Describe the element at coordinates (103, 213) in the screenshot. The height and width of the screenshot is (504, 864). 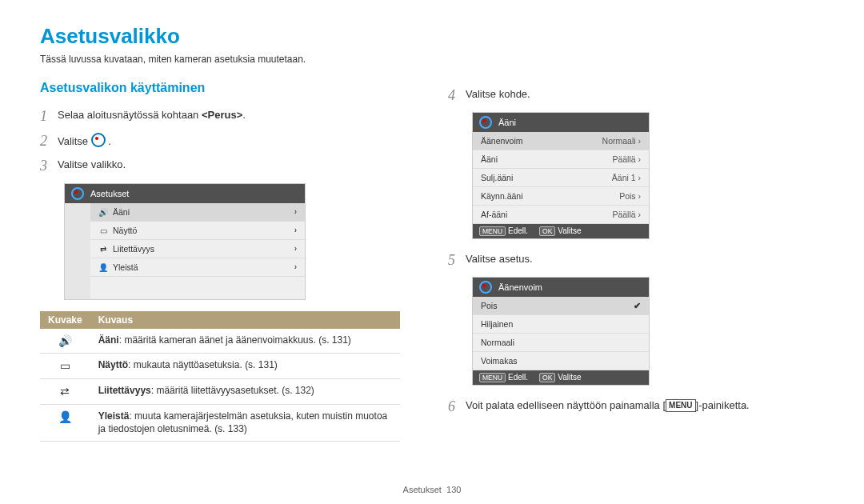
I see `menu-item-icon: 🔊` at that location.